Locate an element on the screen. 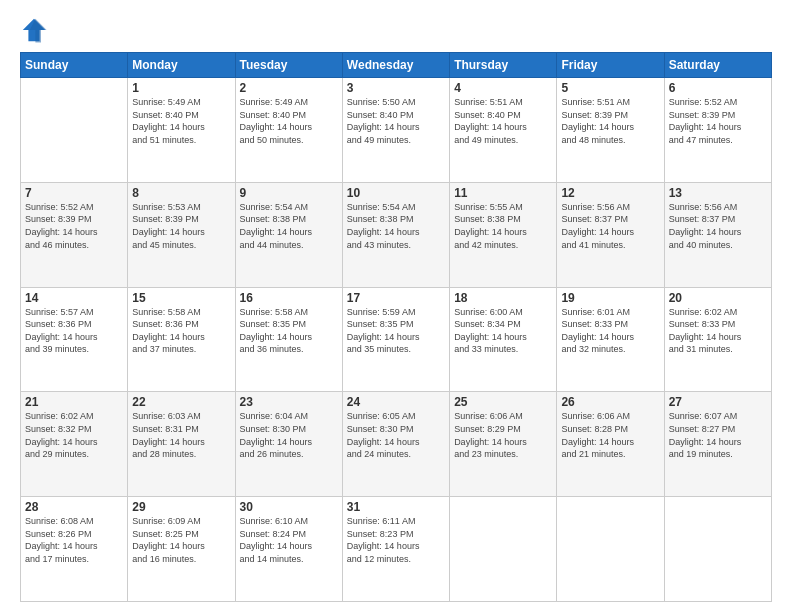 This screenshot has width=792, height=612. day-cell: 20Sunrise: 6:02 AM Sunset: 8:33 PM Dayli… is located at coordinates (718, 340).